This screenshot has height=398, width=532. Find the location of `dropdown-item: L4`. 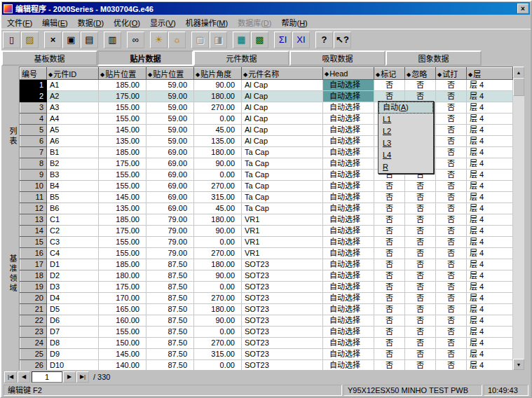

dropdown-item: L4 is located at coordinates (406, 156).